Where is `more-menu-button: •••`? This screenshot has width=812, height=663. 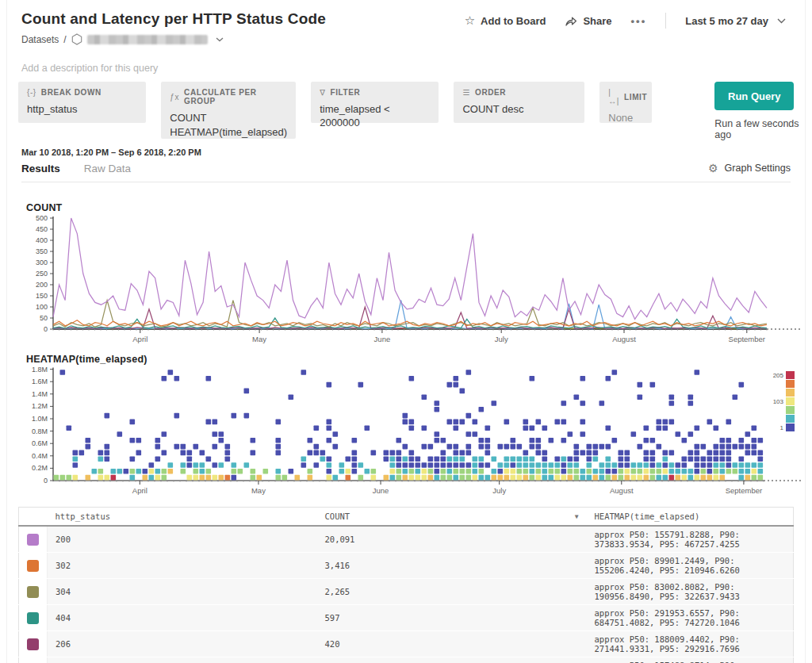
more-menu-button: ••• is located at coordinates (639, 21).